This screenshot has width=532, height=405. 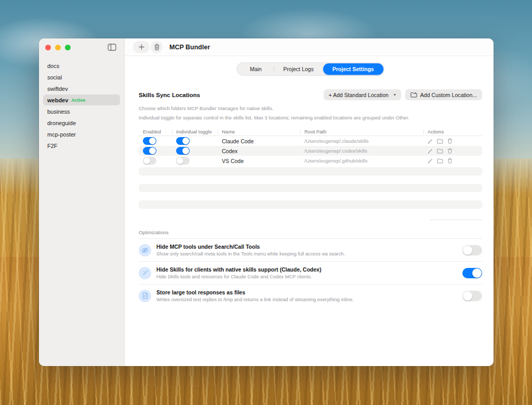 I want to click on sidebar-item-label: business, so click(x=58, y=112).